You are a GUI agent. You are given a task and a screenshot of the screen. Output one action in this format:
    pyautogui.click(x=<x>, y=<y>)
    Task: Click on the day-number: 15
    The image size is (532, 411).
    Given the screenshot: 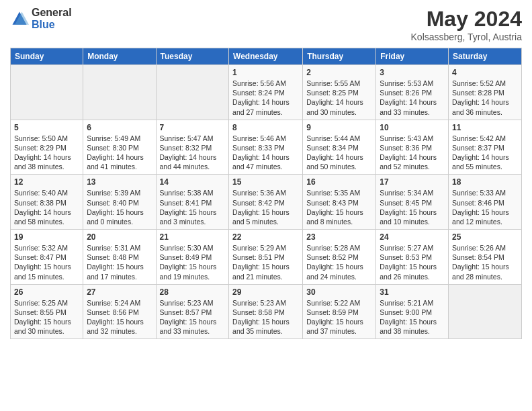 What is the action you would take?
    pyautogui.click(x=266, y=182)
    